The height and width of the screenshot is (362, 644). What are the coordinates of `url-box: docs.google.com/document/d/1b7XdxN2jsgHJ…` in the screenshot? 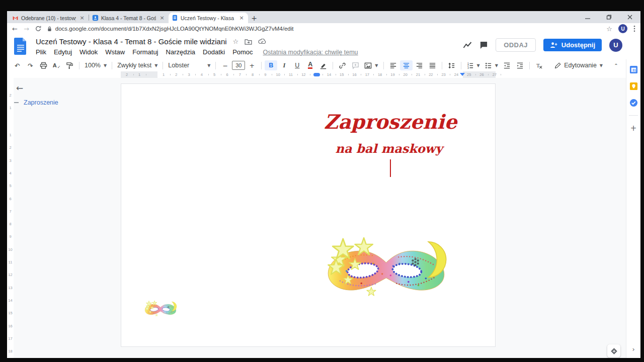 It's located at (324, 29).